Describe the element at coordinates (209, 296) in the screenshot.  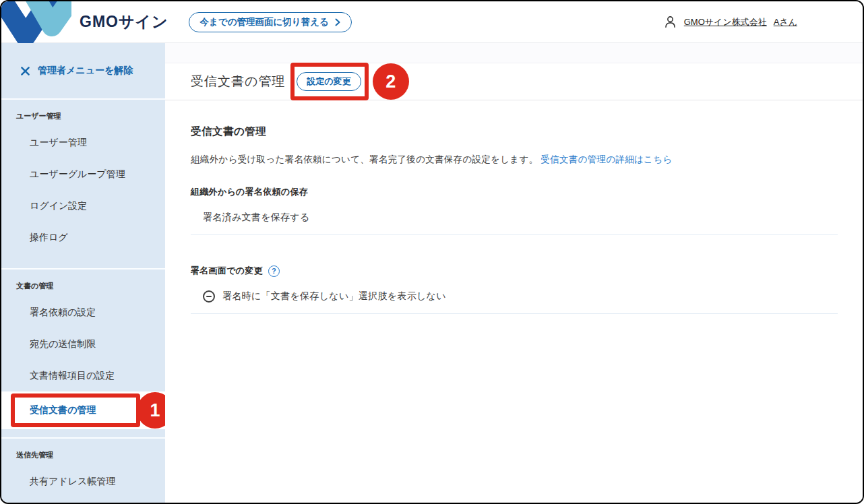
I see `minus-circle-icon` at that location.